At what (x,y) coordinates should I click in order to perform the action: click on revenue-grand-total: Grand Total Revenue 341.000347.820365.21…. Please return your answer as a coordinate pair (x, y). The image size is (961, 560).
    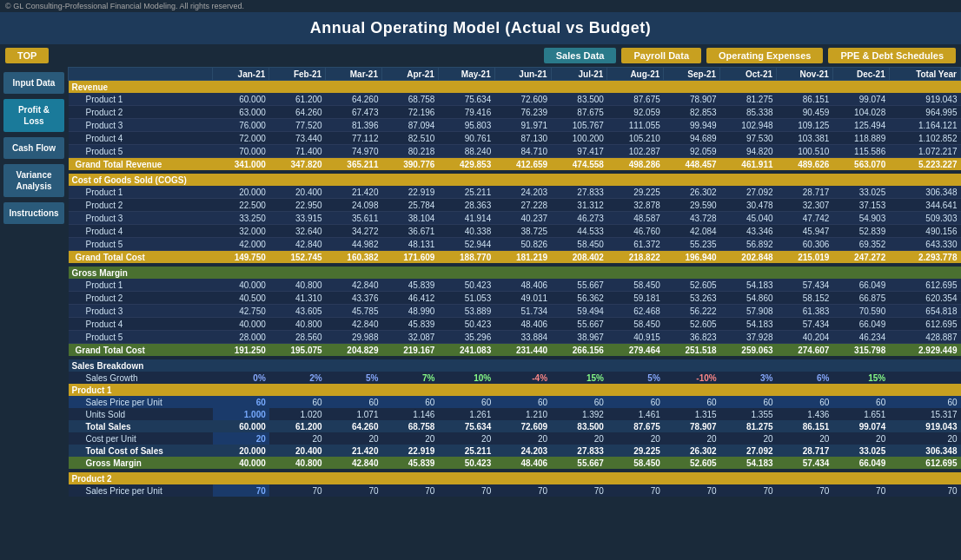
    Looking at the image, I should click on (514, 165).